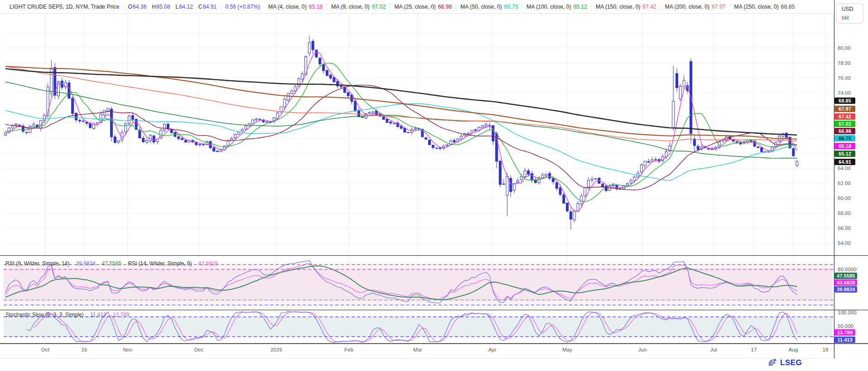 This screenshot has width=868, height=371. I want to click on legend-2500-ma: MA (250, close, 0)68.85, so click(765, 7).